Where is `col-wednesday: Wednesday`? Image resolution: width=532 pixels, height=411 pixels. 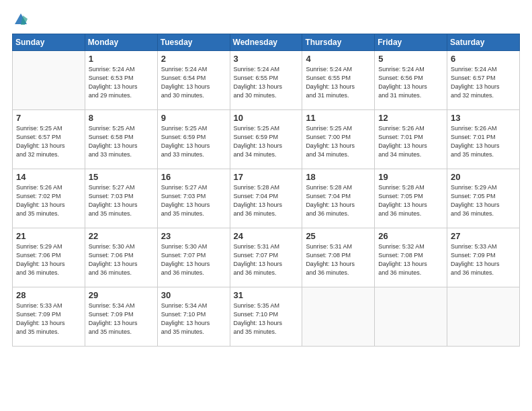 col-wednesday: Wednesday is located at coordinates (266, 43).